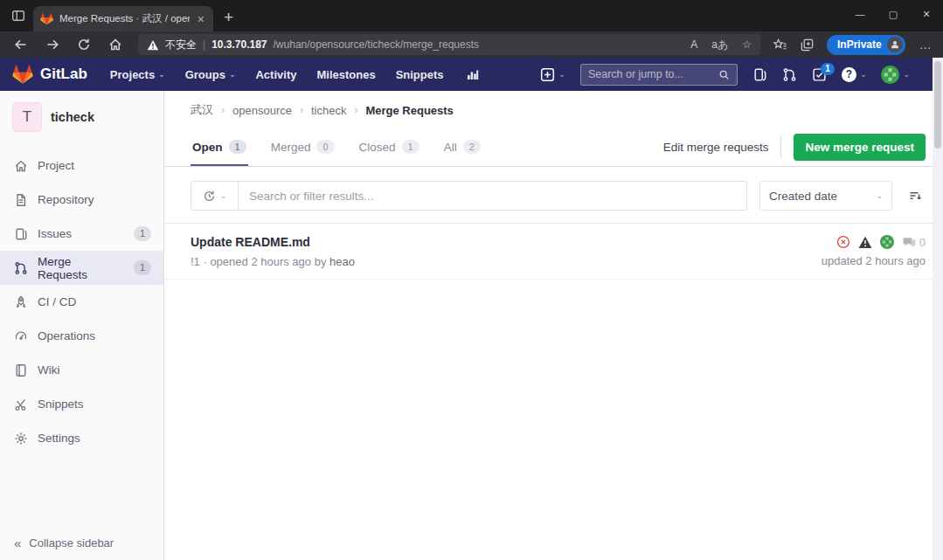 The width and height of the screenshot is (943, 560). Describe the element at coordinates (780, 45) in the screenshot. I see `favorites-icon` at that location.